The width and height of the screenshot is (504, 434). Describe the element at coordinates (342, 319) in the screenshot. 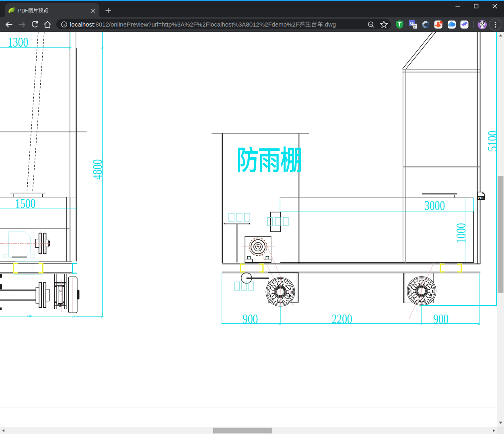

I see `svg-text: 2200` at that location.